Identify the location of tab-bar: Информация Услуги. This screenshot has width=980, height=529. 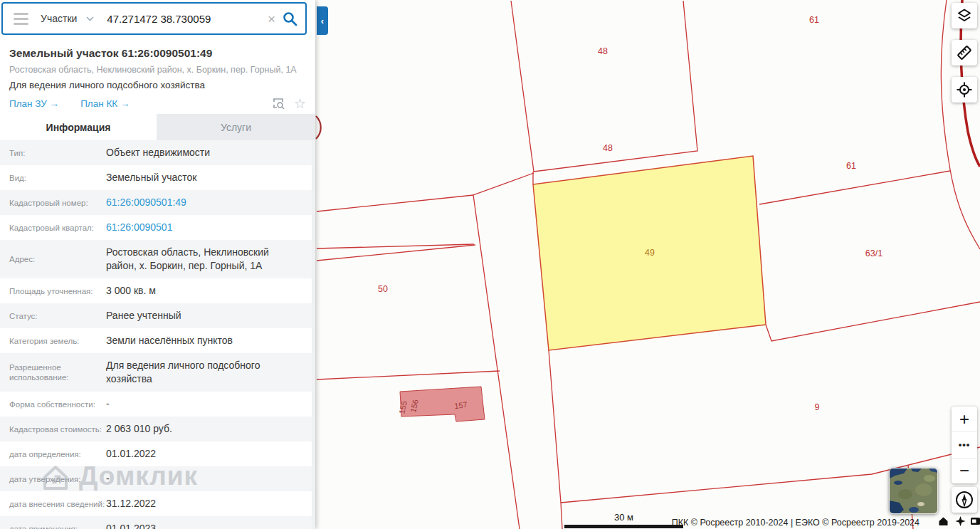
(158, 127).